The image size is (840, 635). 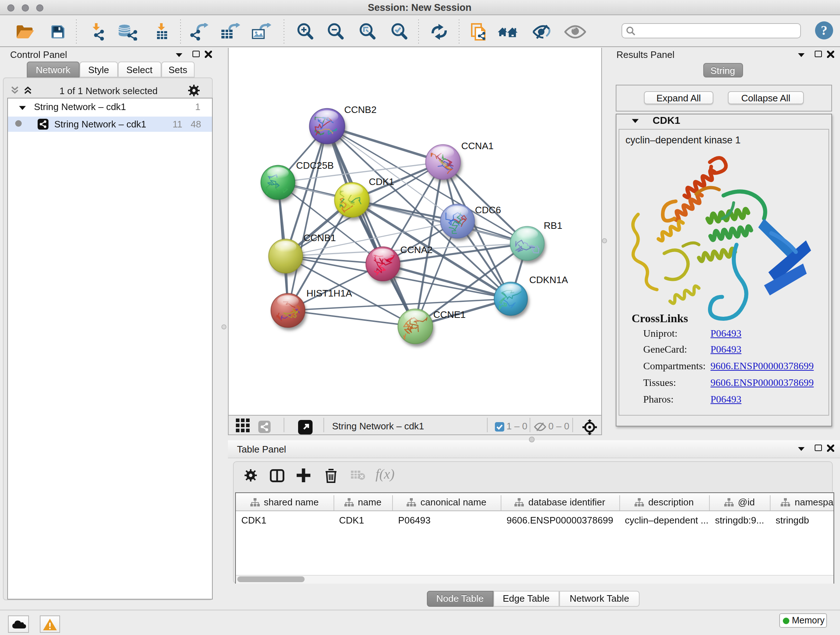 I want to click on svg-text: CDKN1A, so click(x=548, y=280).